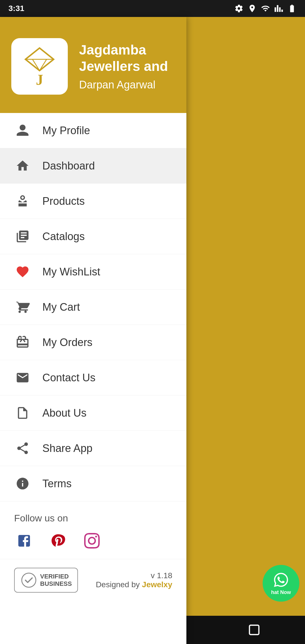 The width and height of the screenshot is (305, 644). What do you see at coordinates (23, 413) in the screenshot?
I see `about-icon` at bounding box center [23, 413].